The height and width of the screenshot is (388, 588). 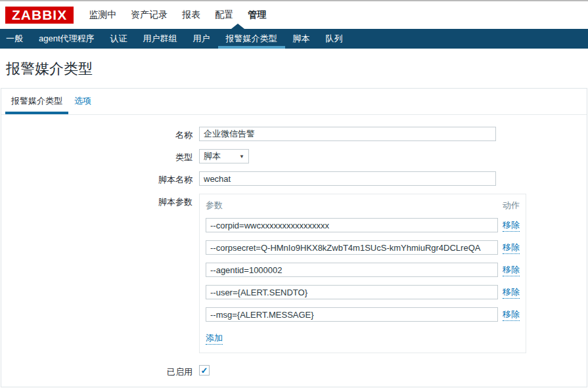 What do you see at coordinates (334, 39) in the screenshot?
I see `sub-nav-queue: 队列` at bounding box center [334, 39].